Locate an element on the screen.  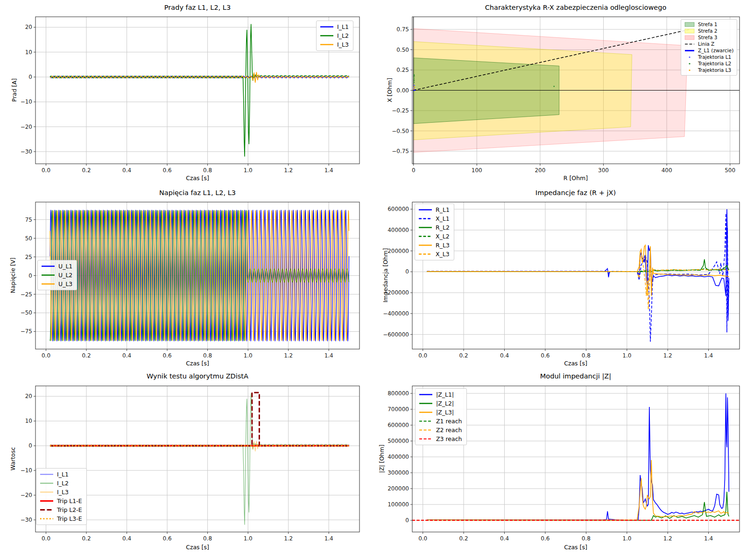
trip-test-xlabel: Czas [s] is located at coordinates (197, 547).